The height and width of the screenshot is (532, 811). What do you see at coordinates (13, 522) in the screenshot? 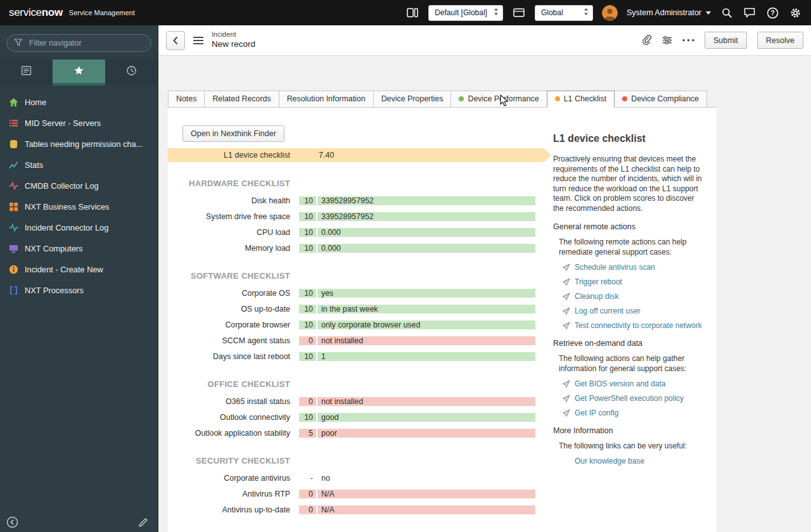
I see `collapse-navigator-icon` at bounding box center [13, 522].